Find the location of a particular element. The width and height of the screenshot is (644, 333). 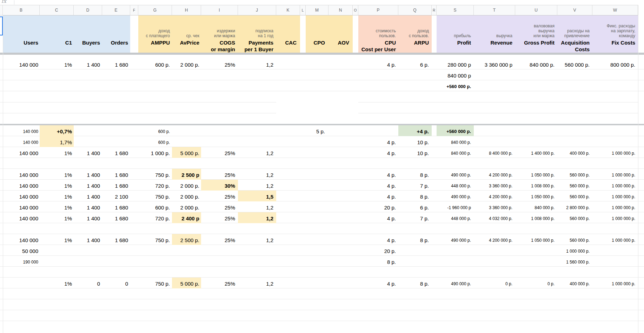

cell-Q-row1: 6 р. is located at coordinates (415, 62).